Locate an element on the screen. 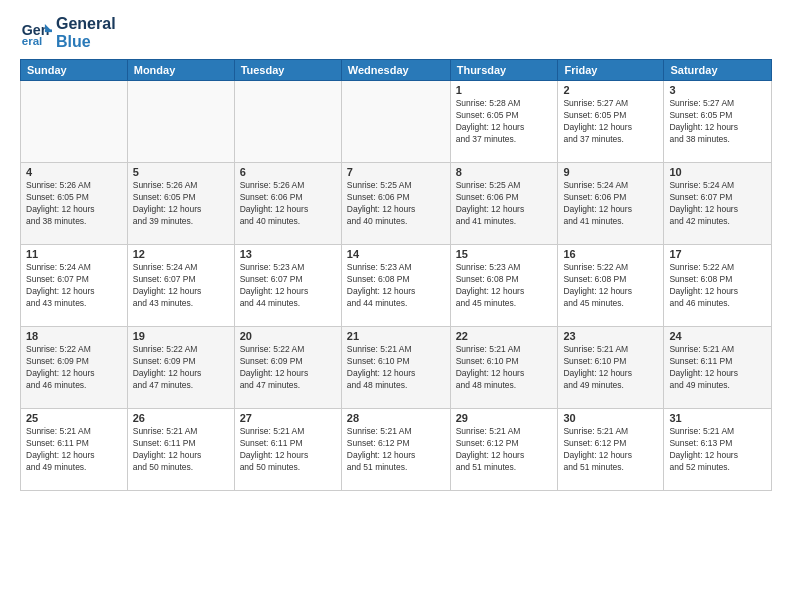  logo-blue: Blue is located at coordinates (86, 42).